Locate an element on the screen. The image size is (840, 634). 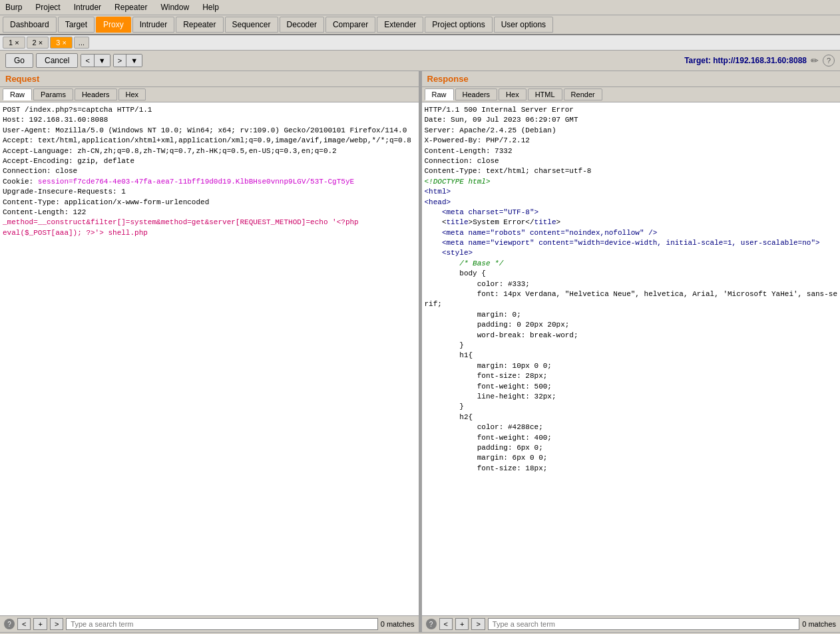
response-line: line-height: 32px; is located at coordinates (631, 396).